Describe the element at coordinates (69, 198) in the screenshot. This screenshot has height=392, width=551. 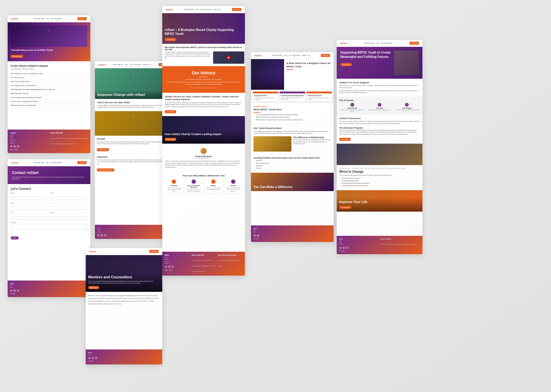
I see `contact-phone-input` at that location.